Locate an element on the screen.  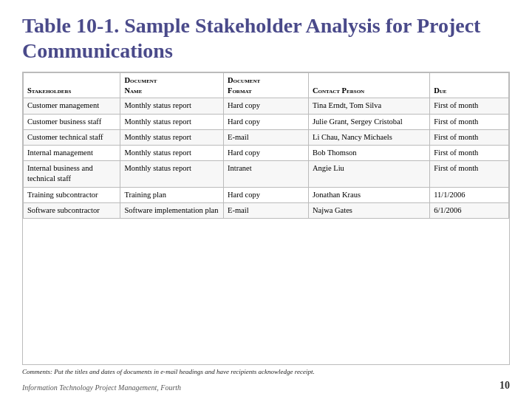
cell-contact: Angie Liu is located at coordinates (369, 174).